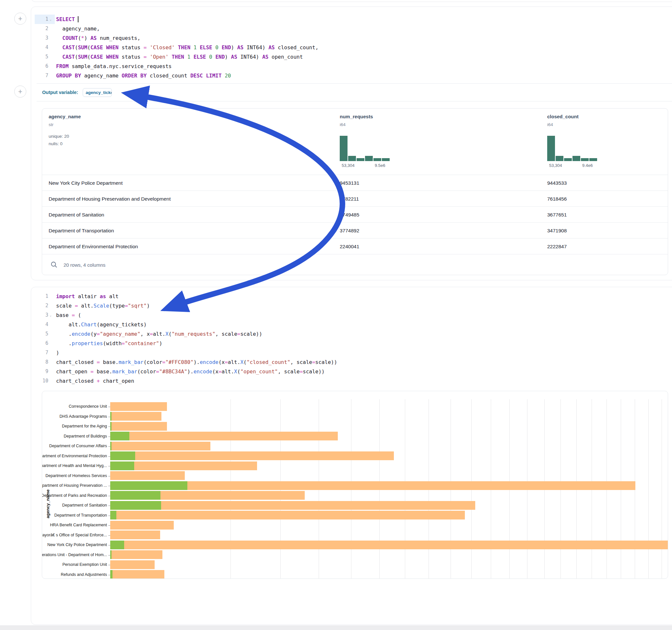 The height and width of the screenshot is (630, 672). What do you see at coordinates (87, 296) in the screenshot?
I see `code-text: import altair as alt` at bounding box center [87, 296].